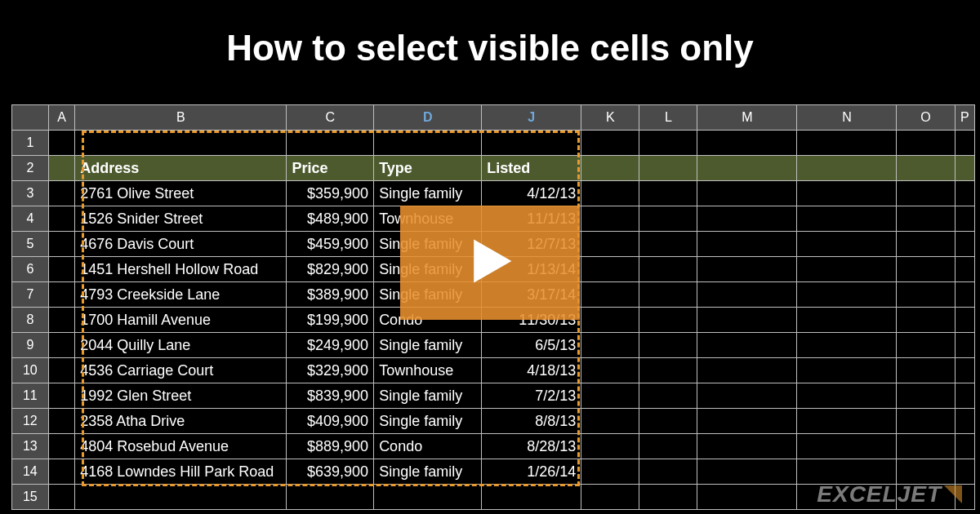 Image resolution: width=980 pixels, height=514 pixels. Describe the element at coordinates (330, 117) in the screenshot. I see `column-header-C: C` at that location.